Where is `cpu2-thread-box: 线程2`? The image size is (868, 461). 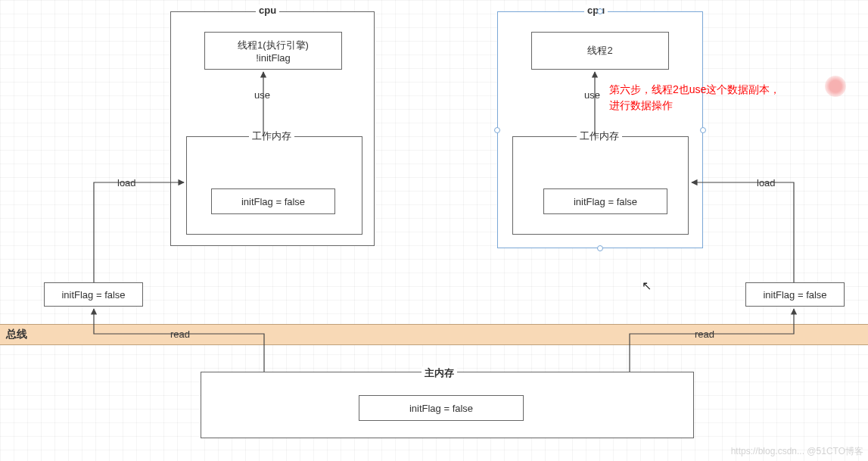
cpu2-thread-box: 线程2 is located at coordinates (600, 51).